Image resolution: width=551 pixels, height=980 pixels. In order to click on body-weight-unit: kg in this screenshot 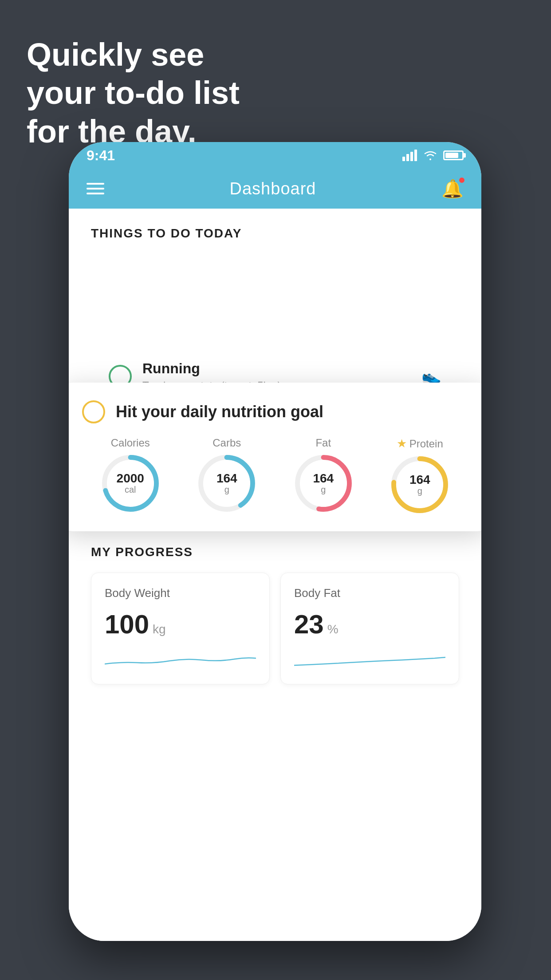, I will do `click(159, 629)`.